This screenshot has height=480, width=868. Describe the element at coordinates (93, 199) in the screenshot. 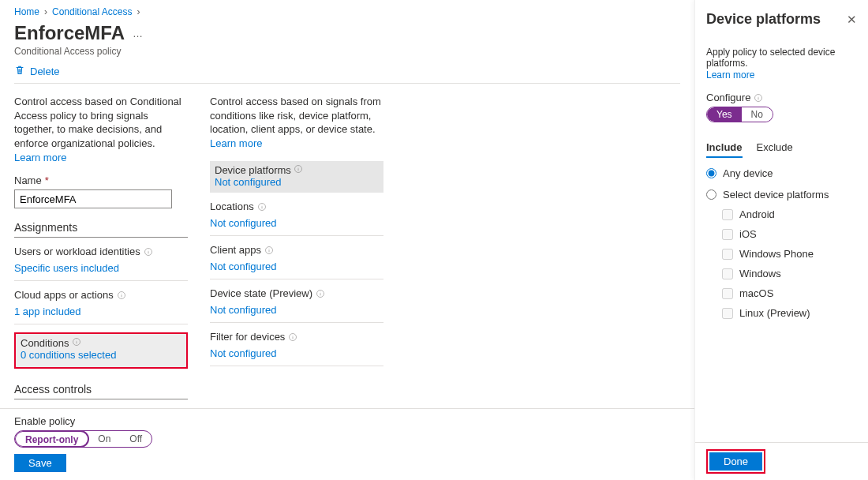

I see `policy-name-input` at that location.